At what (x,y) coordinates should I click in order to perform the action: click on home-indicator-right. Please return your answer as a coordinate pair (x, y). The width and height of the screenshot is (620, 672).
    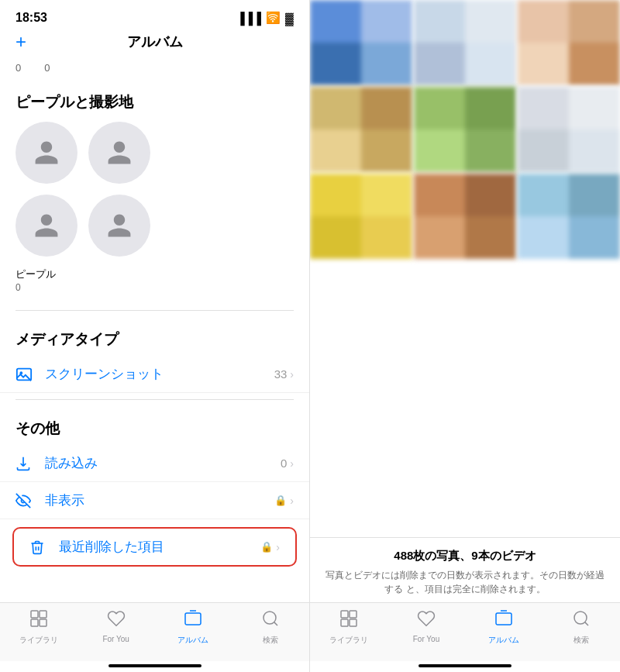
    Looking at the image, I should click on (465, 666).